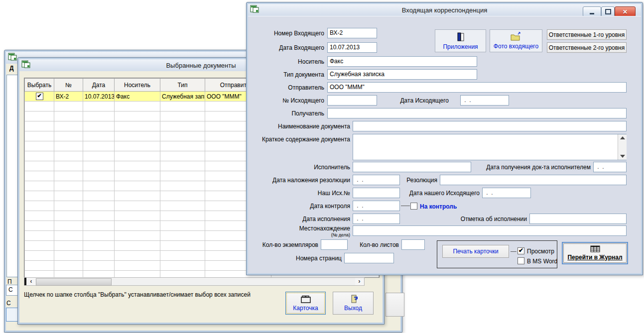  What do you see at coordinates (377, 206) in the screenshot?
I see `control-date-input: . .` at bounding box center [377, 206].